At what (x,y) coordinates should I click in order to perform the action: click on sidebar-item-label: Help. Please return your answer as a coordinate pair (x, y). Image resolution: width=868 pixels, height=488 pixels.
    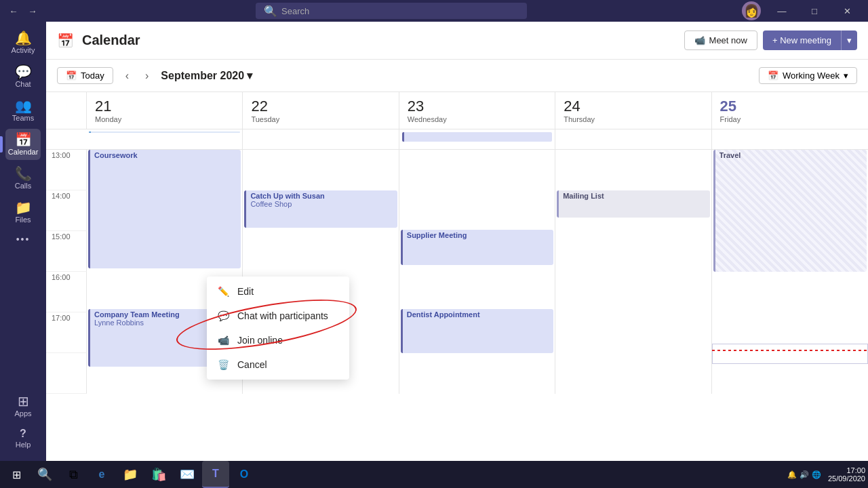
    Looking at the image, I should click on (23, 445).